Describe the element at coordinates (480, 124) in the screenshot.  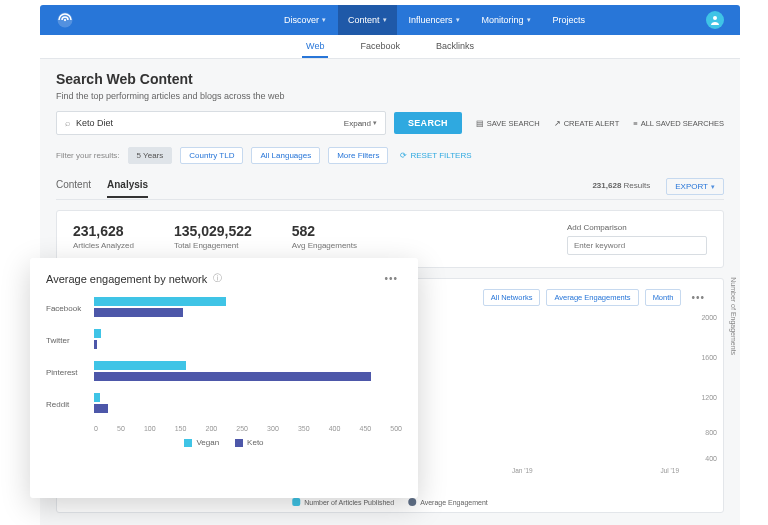
I see `bookmark-icon: ▤` at that location.